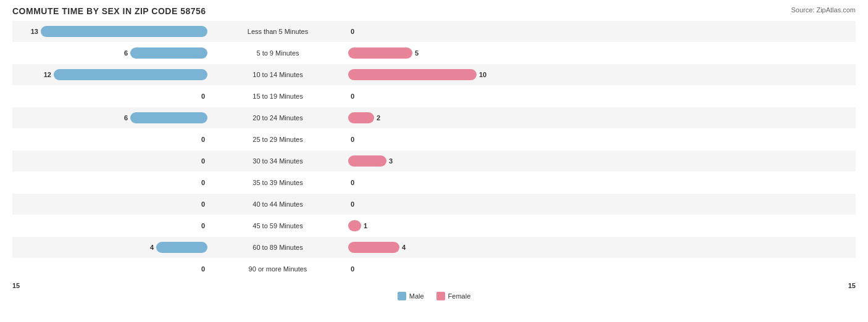 This screenshot has width=868, height=322. What do you see at coordinates (434, 11) in the screenshot?
I see `title-row: COMMUTE TIME BY SEX IN ZIP CODE 58756 So…` at bounding box center [434, 11].